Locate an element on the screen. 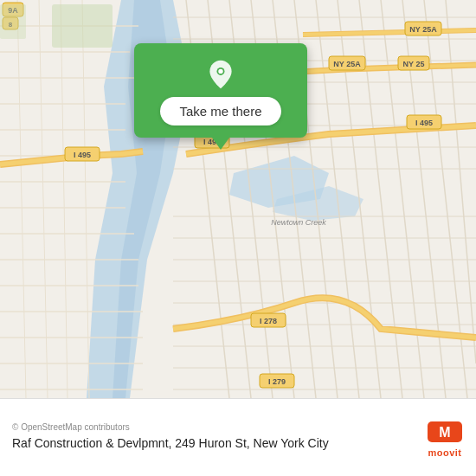  moovit-logo: M moovit is located at coordinates (445, 438).